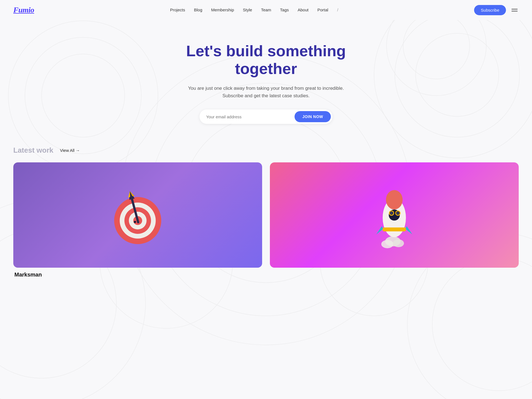 Image resolution: width=532 pixels, height=399 pixels. What do you see at coordinates (285, 10) in the screenshot?
I see `nav-tags: Tags` at bounding box center [285, 10].